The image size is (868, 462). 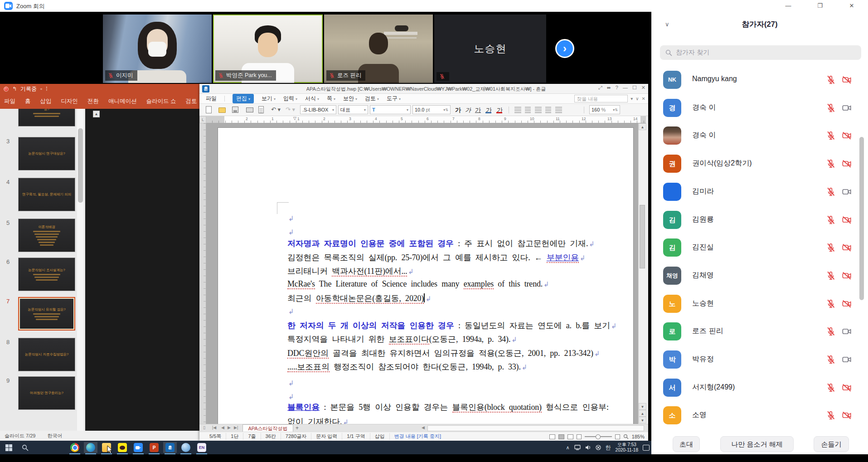 What do you see at coordinates (81, 270) in the screenshot?
I see `slide-panel-scrollbar` at bounding box center [81, 270].